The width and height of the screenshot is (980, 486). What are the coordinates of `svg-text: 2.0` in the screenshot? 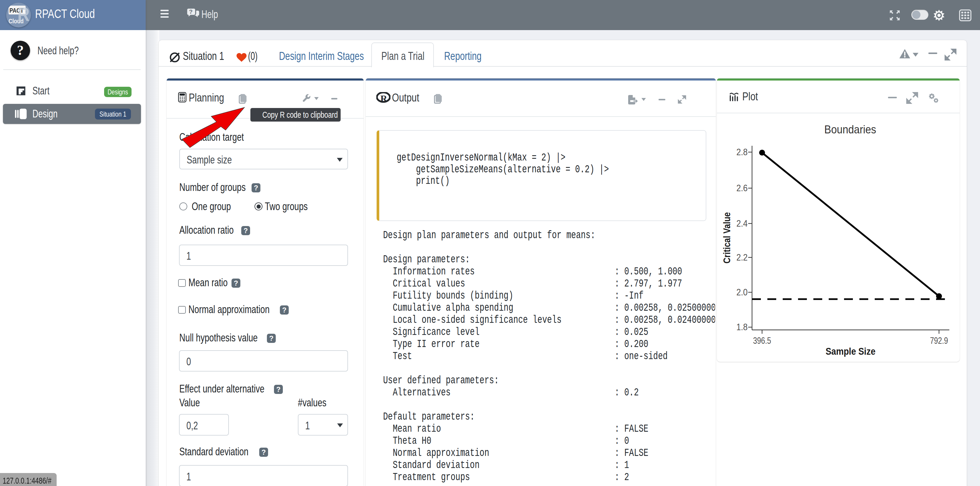 It's located at (742, 292).